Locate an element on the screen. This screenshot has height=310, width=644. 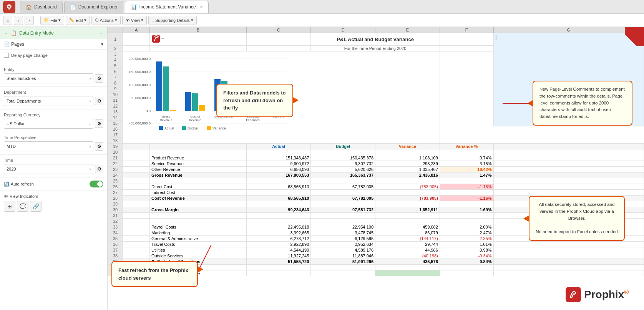
col-f-header: F is located at coordinates (466, 30).